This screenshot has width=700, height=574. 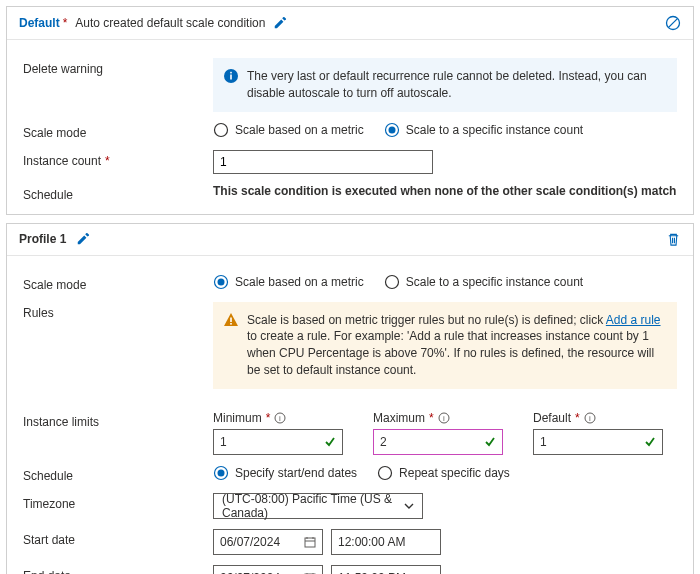 I want to click on calendar-icon, so click(x=310, y=542).